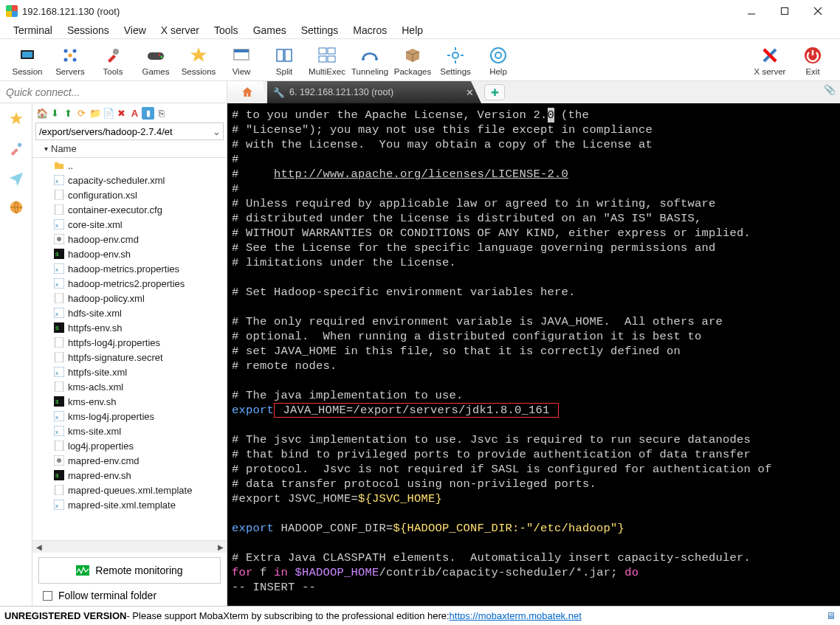 Image resolution: width=840 pixels, height=625 pixels. I want to click on refresh-icon: ⟳, so click(81, 114).